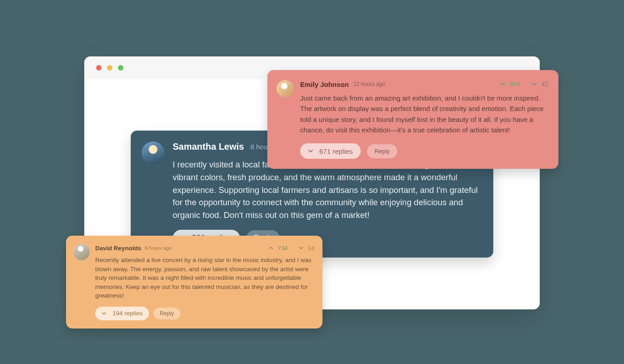  What do you see at coordinates (209, 147) in the screenshot?
I see `comment-author: Samantha Lewis` at bounding box center [209, 147].